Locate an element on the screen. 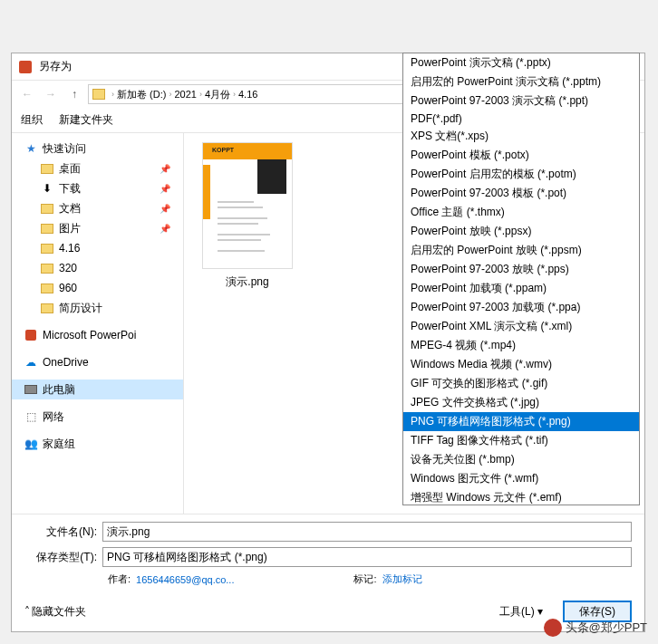 This screenshot has height=644, width=658. filetype-option: 启用宏的 PowerPoint 放映 (*.ppsm) is located at coordinates (521, 250).